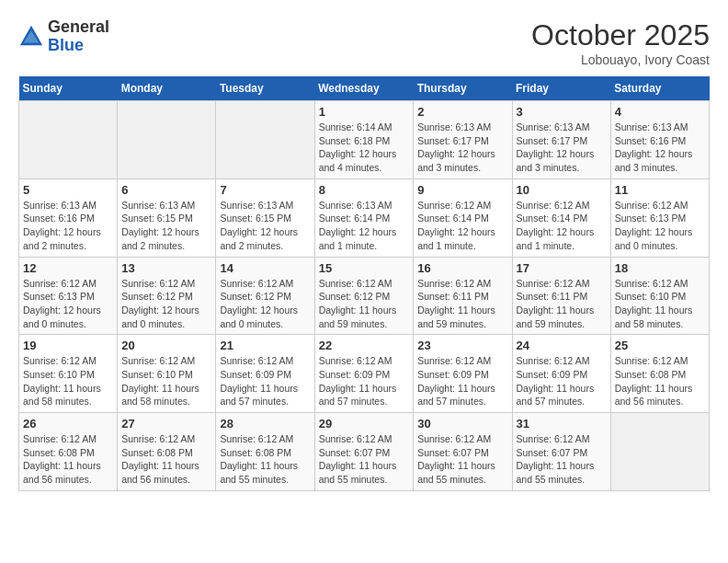  What do you see at coordinates (620, 35) in the screenshot?
I see `month-title: October 2025` at bounding box center [620, 35].